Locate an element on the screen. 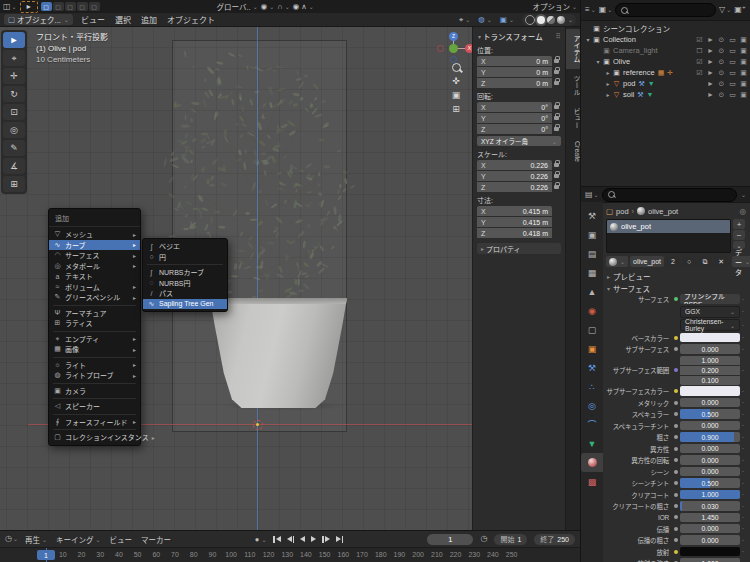 This screenshot has width=750, height=562. properties-tab-collection: ▢ is located at coordinates (592, 330).